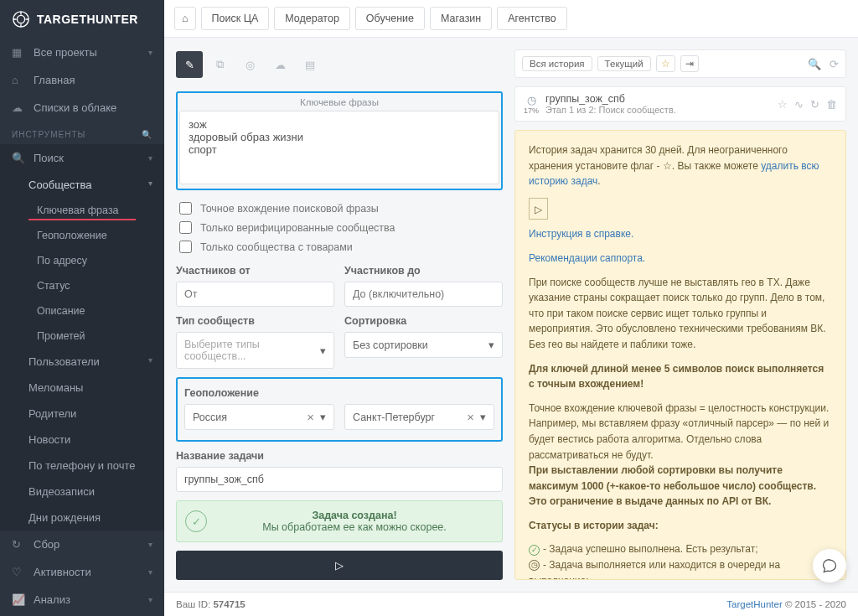 The width and height of the screenshot is (858, 616). I want to click on sidebar-cloud-lists: ☁Списки в облаке, so click(82, 107).